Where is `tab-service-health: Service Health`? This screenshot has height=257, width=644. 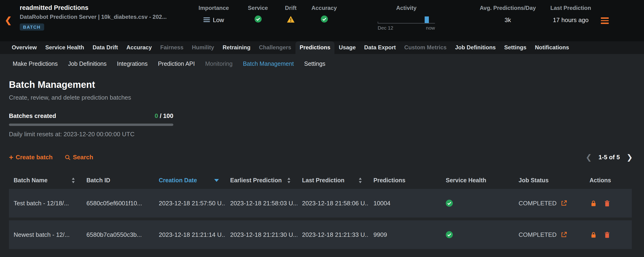
tab-service-health: Service Health is located at coordinates (64, 48).